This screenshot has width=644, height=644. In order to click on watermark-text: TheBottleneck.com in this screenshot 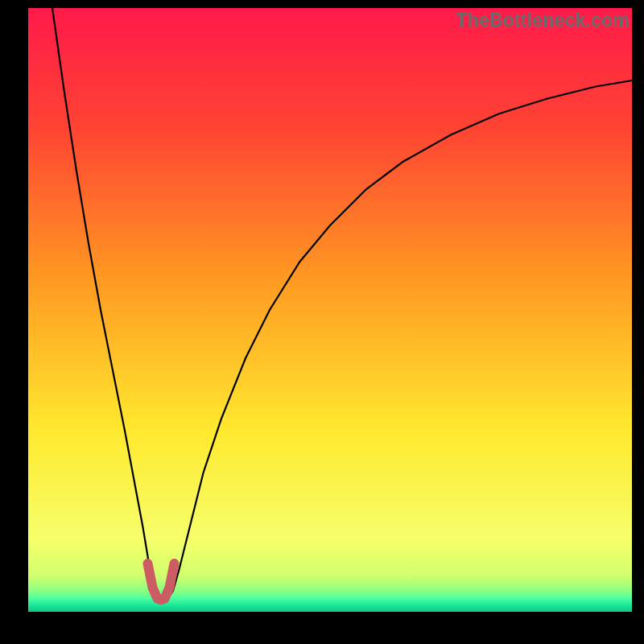, I will do `click(543, 21)`.